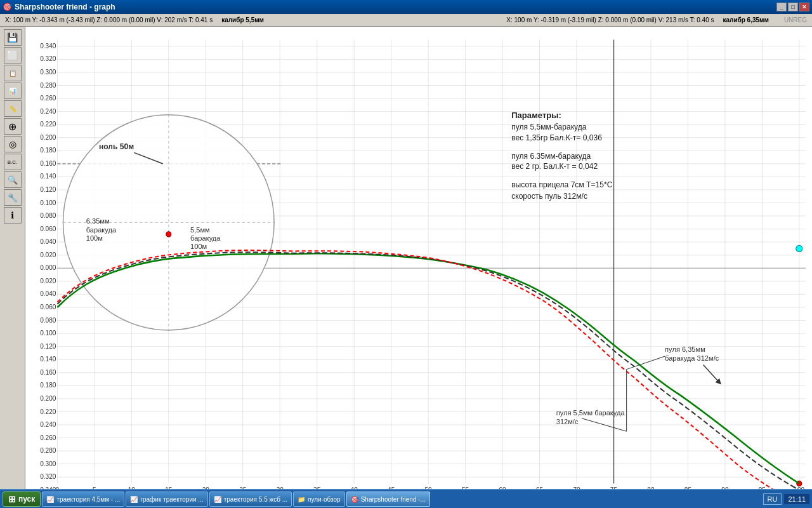  Describe the element at coordinates (797, 499) in the screenshot. I see `system-clock: 21:11` at that location.